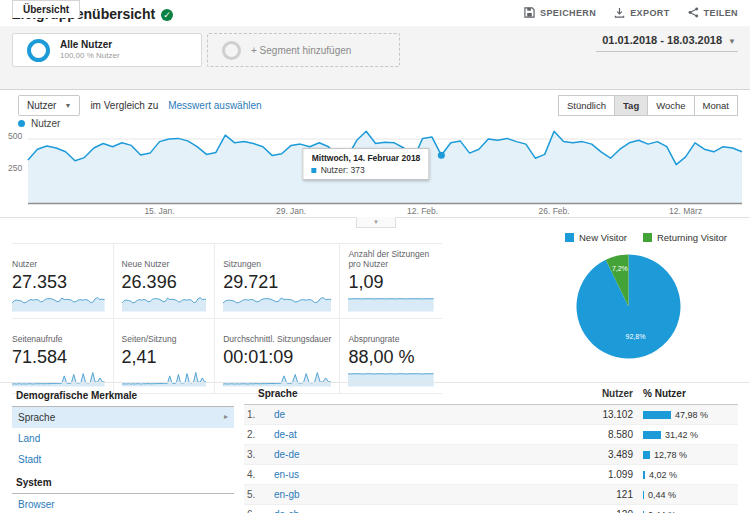 The image size is (750, 513). What do you see at coordinates (628, 308) in the screenshot?
I see `visitor-type-pie-chart: 92,8%7,2%` at bounding box center [628, 308].